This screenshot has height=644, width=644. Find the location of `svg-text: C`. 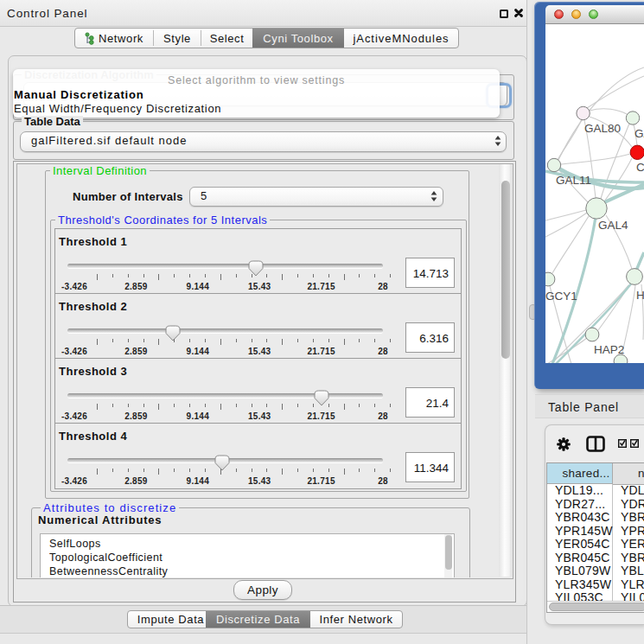

svg-text: C is located at coordinates (640, 168).